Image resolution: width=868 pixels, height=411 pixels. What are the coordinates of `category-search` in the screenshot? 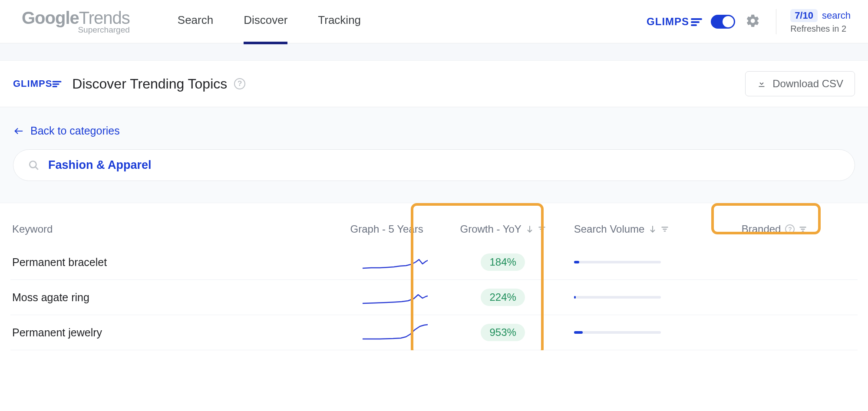 It's located at (434, 165).